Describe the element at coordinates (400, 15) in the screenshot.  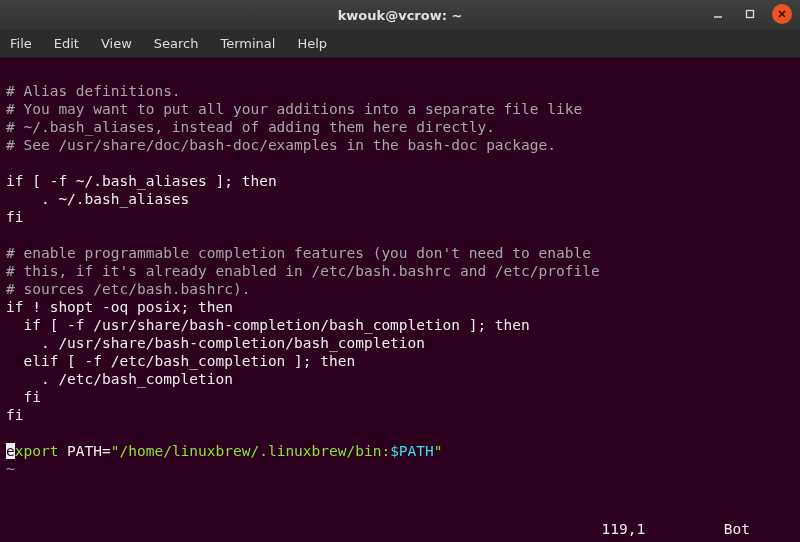
I see `window-titlebar: kwouk@vcrow: ~` at that location.